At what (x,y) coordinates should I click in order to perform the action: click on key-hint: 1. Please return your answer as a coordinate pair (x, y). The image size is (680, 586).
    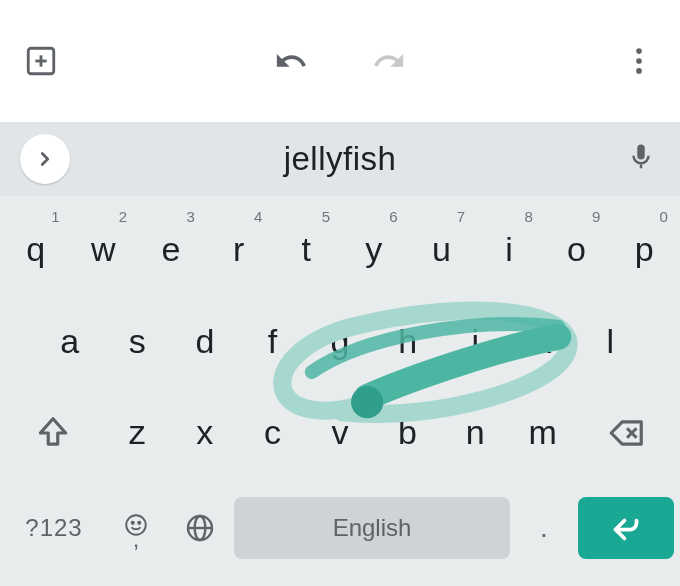
    Looking at the image, I should click on (55, 216).